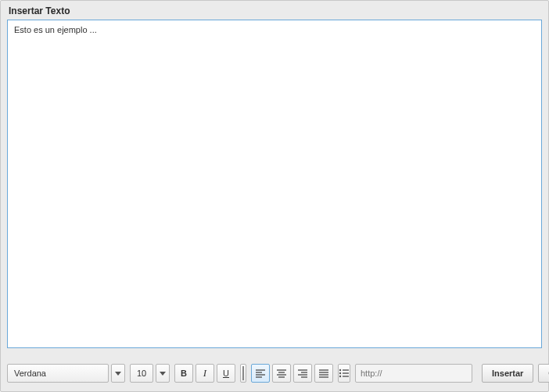  I want to click on dialog-title: Insertar Texto, so click(274, 12).